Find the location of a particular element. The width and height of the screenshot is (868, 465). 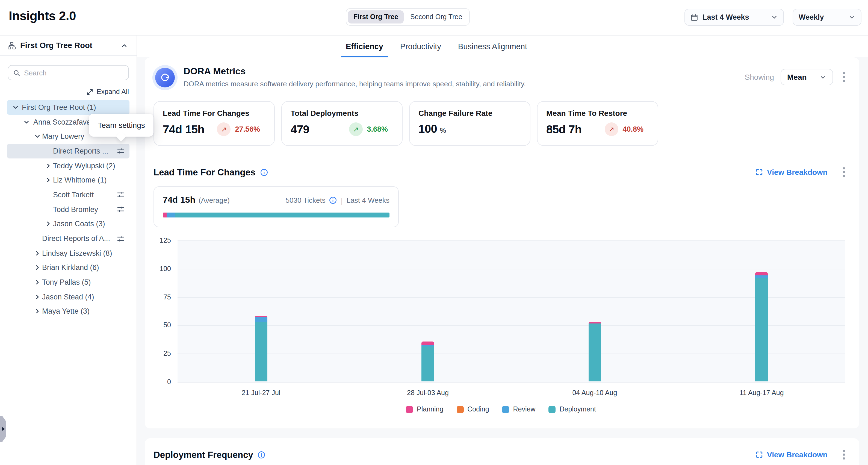

average-card: 74d 15h (Average) 5030 Tickets | Last 4 … is located at coordinates (276, 207).